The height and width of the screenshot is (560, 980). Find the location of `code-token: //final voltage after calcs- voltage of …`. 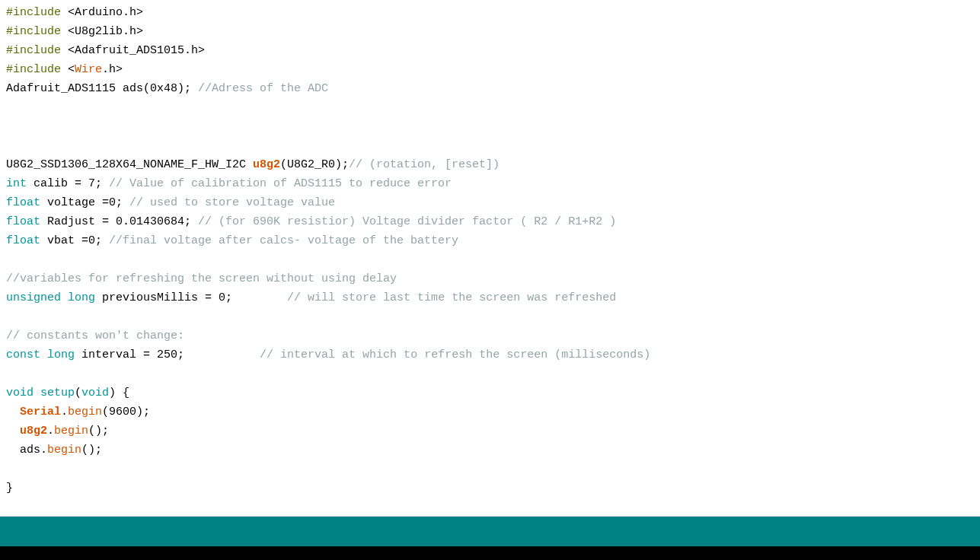

code-token: //final voltage after calcs- voltage of … is located at coordinates (283, 240).